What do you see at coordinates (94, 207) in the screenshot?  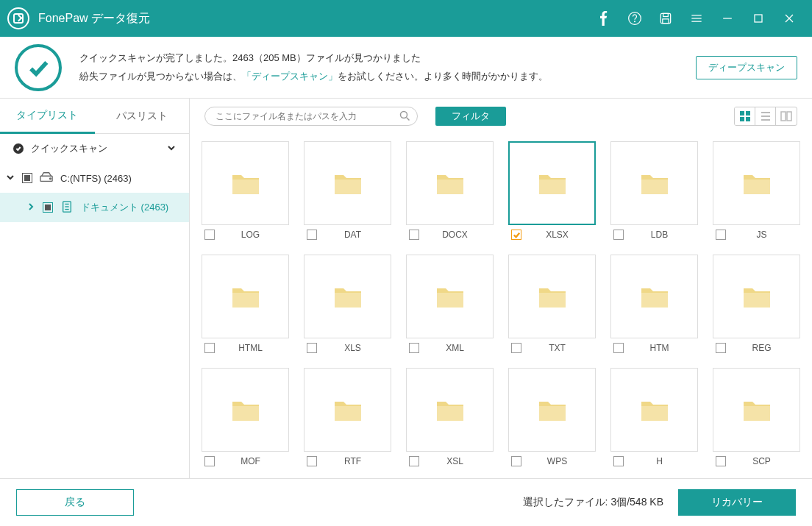 I see `tree-documents: ドキュメント (2463)` at bounding box center [94, 207].